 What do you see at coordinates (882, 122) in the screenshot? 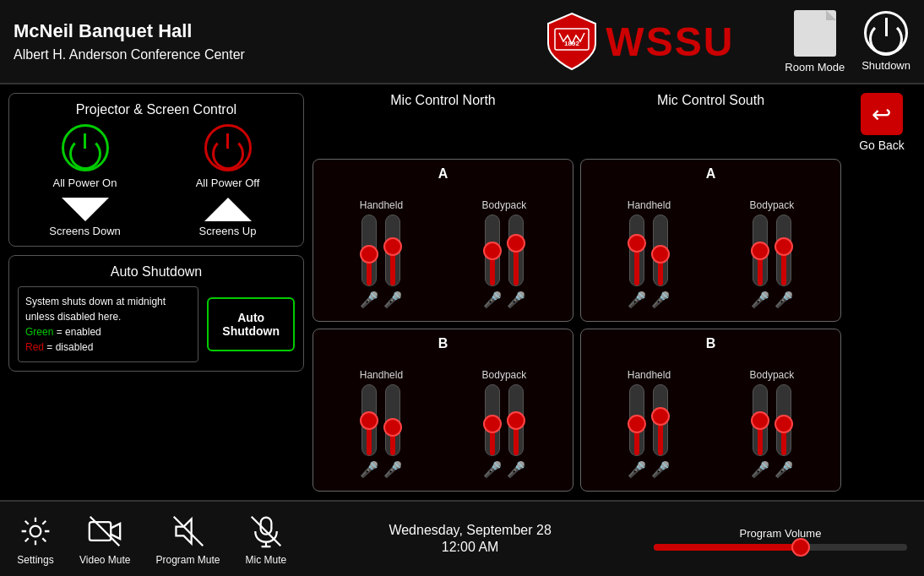
I see `go-back-button: ↩ Go Back` at bounding box center [882, 122].